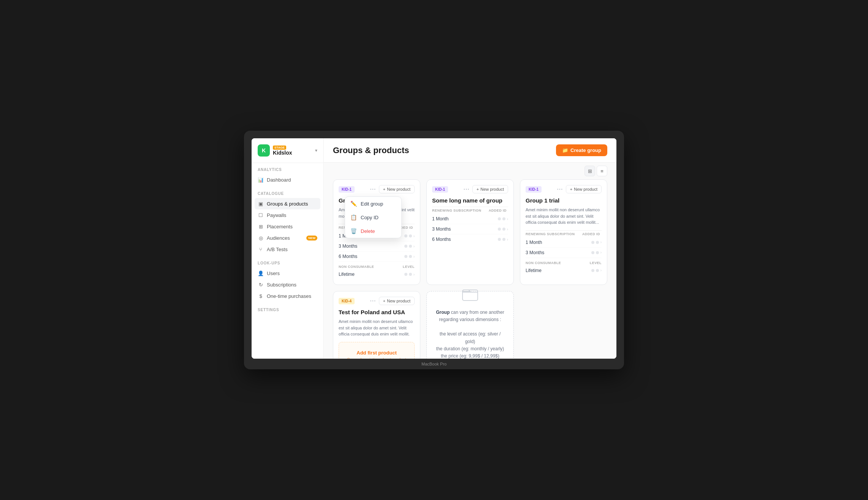 Image resolution: width=868 pixels, height=500 pixels. I want to click on non-consumable-header-1: NON CONSUMABLE LEVEL, so click(377, 266).